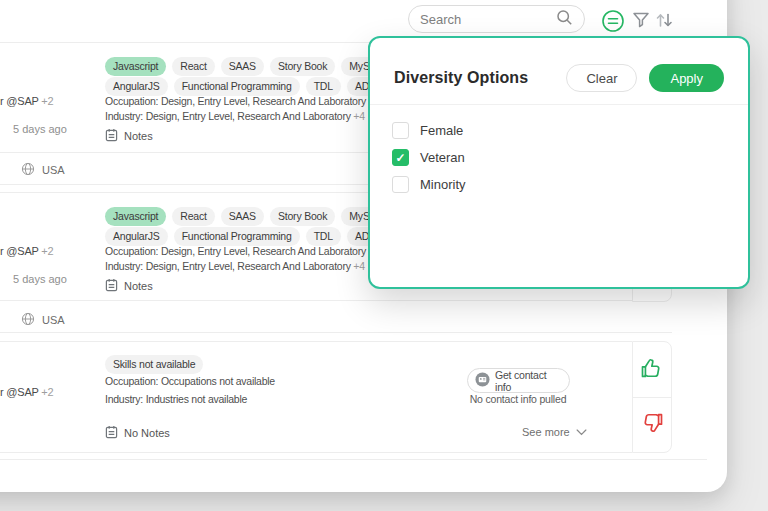  Describe the element at coordinates (641, 22) in the screenshot. I see `funnel-filter-icon` at that location.